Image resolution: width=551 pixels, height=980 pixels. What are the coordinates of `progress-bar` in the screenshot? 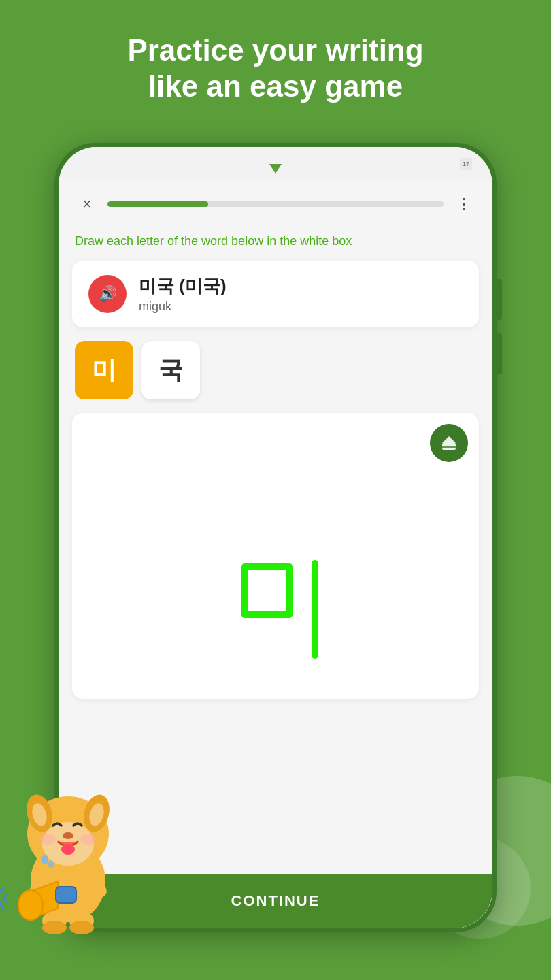 It's located at (276, 204).